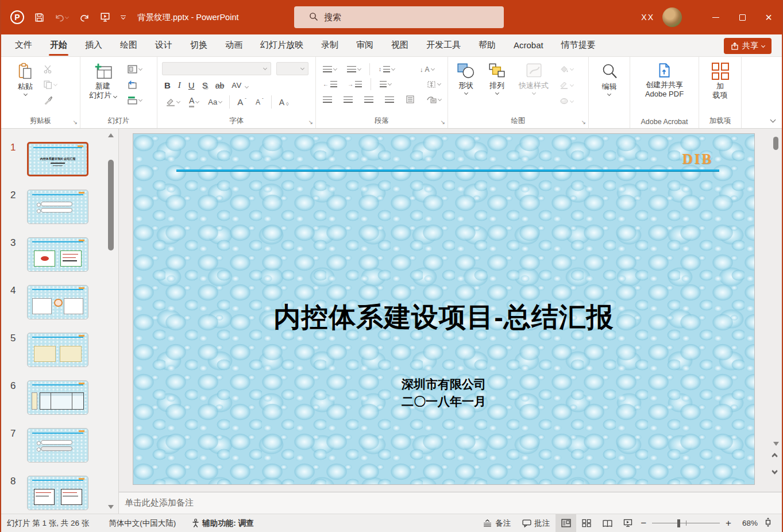 The image size is (783, 532). What do you see at coordinates (443, 402) in the screenshot?
I see `slide-date-textbox: 二〇一八年一月` at bounding box center [443, 402].